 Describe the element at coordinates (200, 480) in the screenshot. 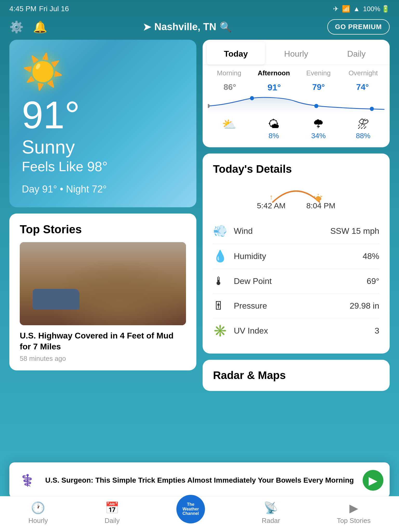

I see `ad-banner: ⚕️ U.S. Surgeon: This Simple Trick Empti…` at that location.